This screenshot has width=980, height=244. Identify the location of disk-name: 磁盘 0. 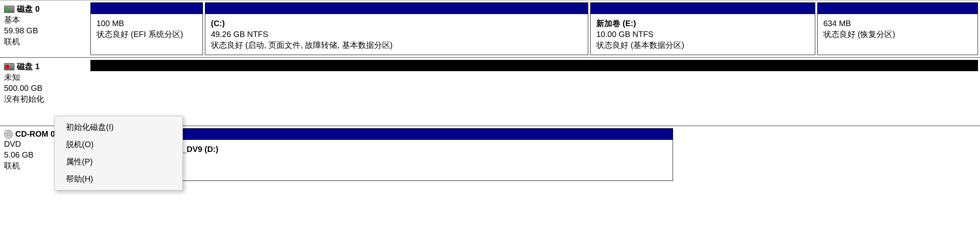
(28, 9).